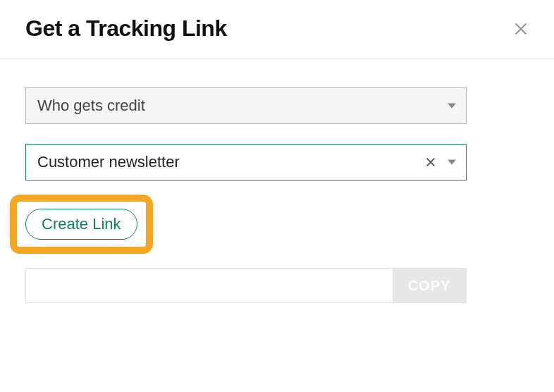  I want to click on source-select-value: Customer newsletter, so click(109, 162).